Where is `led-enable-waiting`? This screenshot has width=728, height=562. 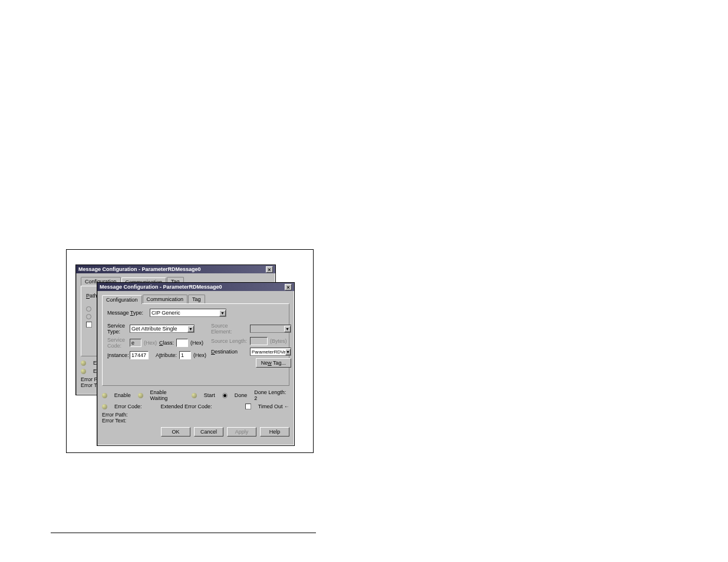 led-enable-waiting is located at coordinates (140, 396).